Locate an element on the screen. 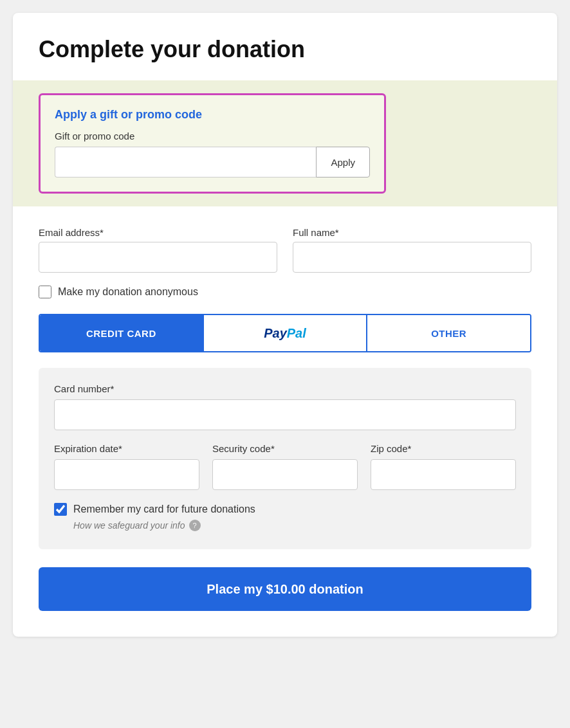 The width and height of the screenshot is (570, 728). card-number-input is located at coordinates (285, 415).